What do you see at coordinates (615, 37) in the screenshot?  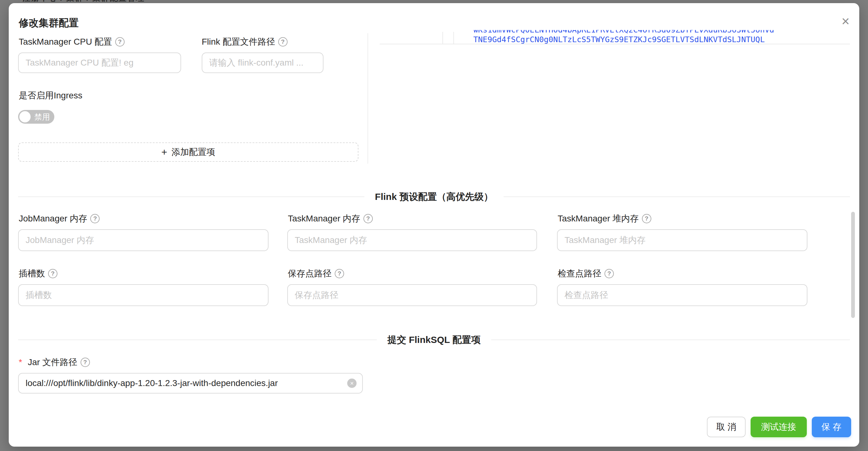 I see `clipped-config-table-row: wKs1dmVWcPQ0ELNTH0d4bApRE1PRVEtXQ2C4OrRS…` at bounding box center [615, 37].